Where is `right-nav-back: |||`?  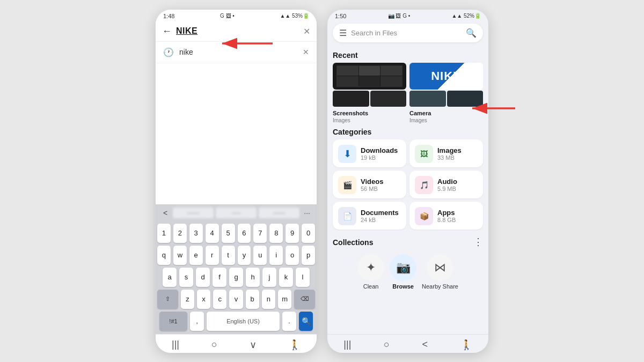 right-nav-back: ||| is located at coordinates (347, 344).